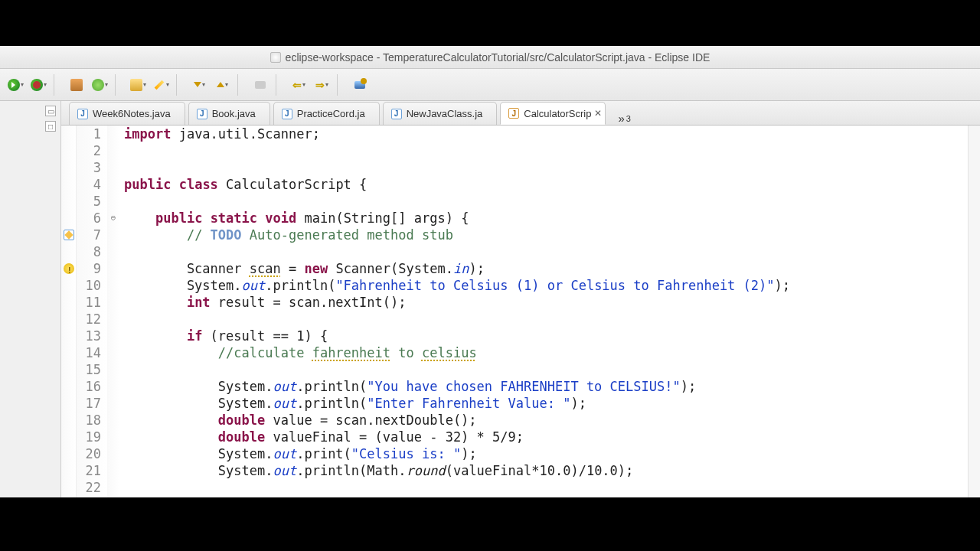 This screenshot has width=980, height=551. What do you see at coordinates (546, 218) in the screenshot?
I see `code-line: public static void main(String[] args) {` at bounding box center [546, 218].